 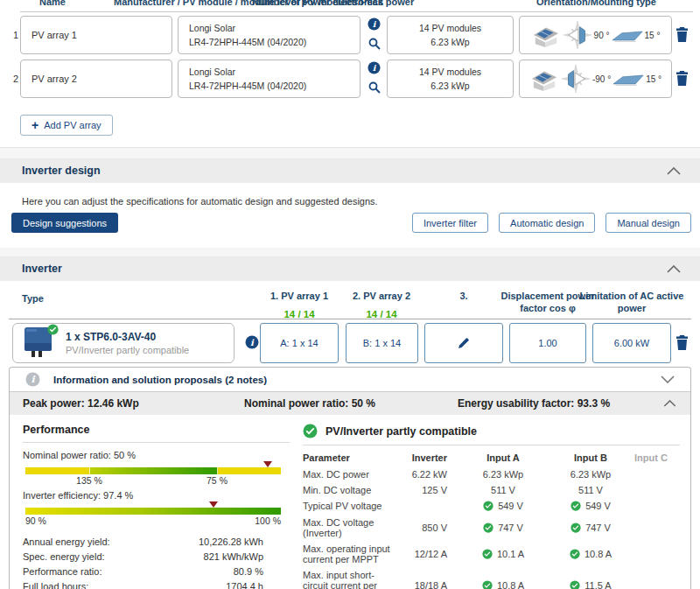 What do you see at coordinates (156, 506) in the screenshot?
I see `performance-panel: Performance Nominal power ratio: 50 % 13…` at bounding box center [156, 506].